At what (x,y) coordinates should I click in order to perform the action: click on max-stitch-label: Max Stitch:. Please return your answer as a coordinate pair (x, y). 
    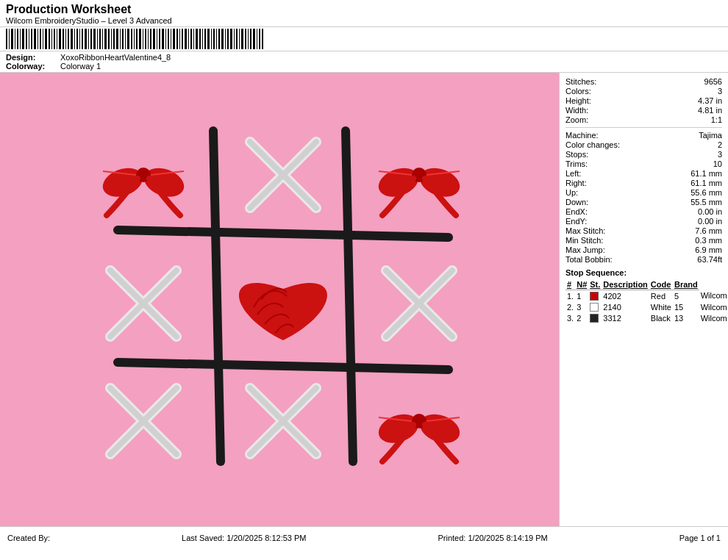
    Looking at the image, I should click on (599, 231).